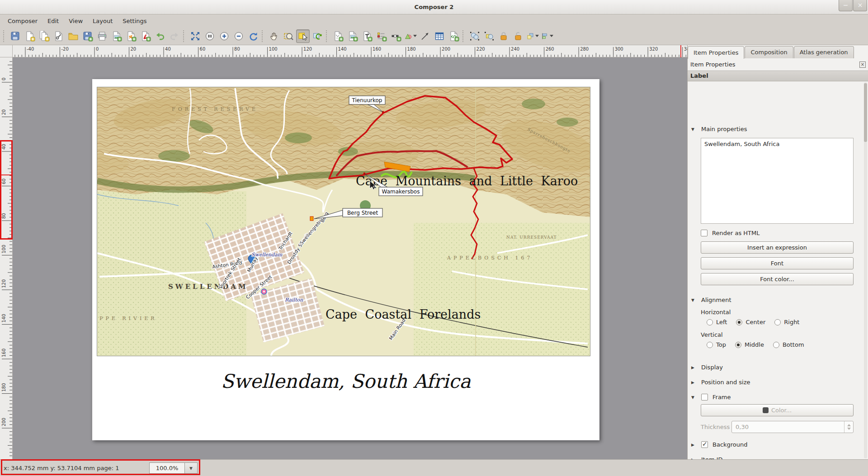 The image size is (868, 476). I want to click on zoom-in-button, so click(224, 36).